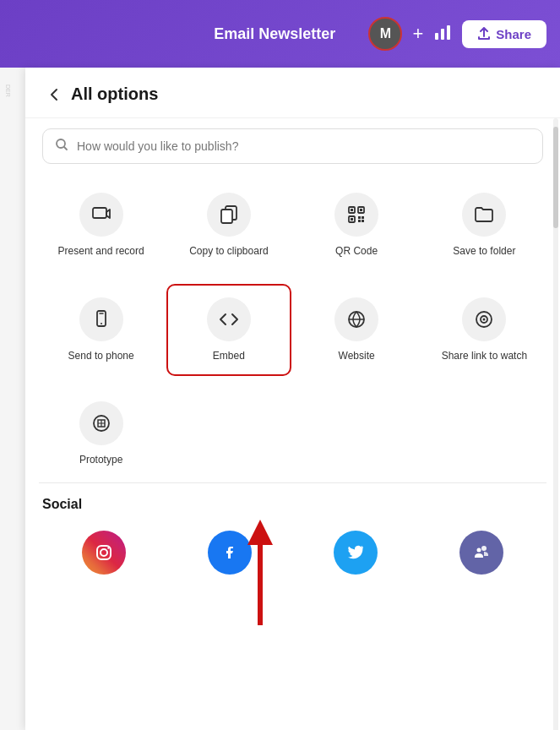 This screenshot has height=730, width=560. What do you see at coordinates (54, 95) in the screenshot?
I see `back-arrow-icon` at bounding box center [54, 95].